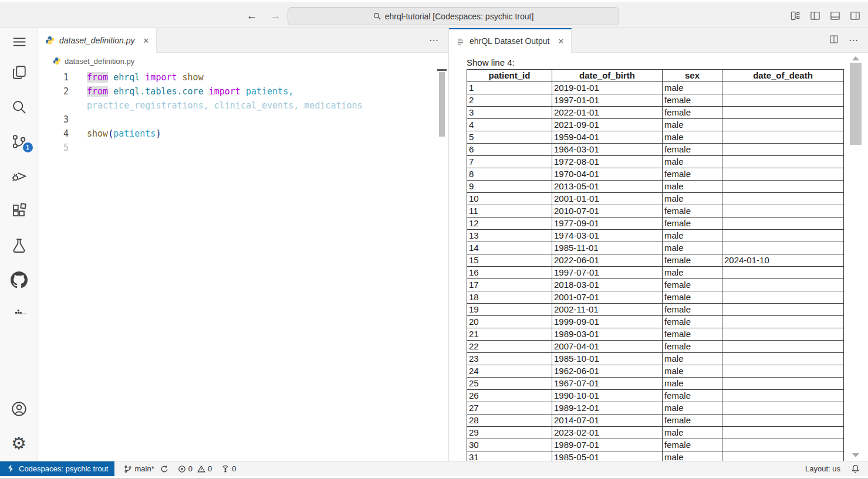  I want to click on output-tab-bar: ehrQL Dataset Output ✕ ⋯, so click(658, 40).